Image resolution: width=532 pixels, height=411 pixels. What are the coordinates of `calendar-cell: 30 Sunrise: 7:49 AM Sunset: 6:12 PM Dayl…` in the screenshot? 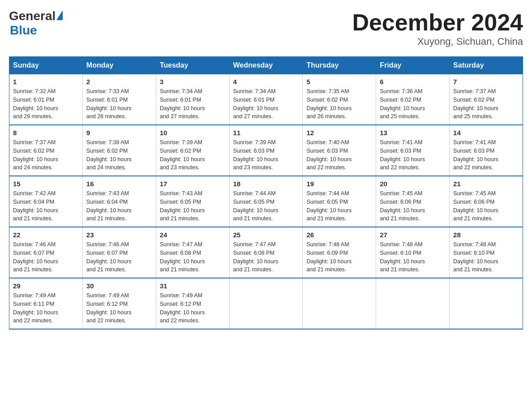 It's located at (119, 304).